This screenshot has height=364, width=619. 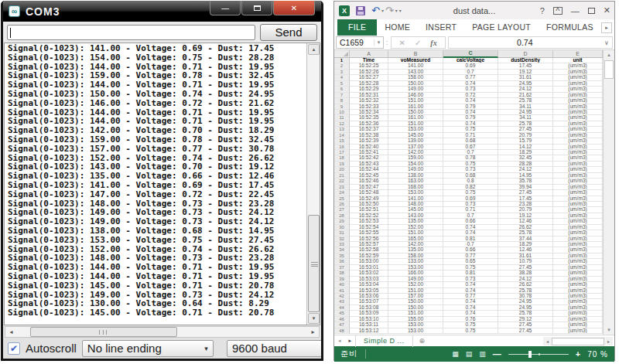 I want to click on column-header: D, so click(x=526, y=54).